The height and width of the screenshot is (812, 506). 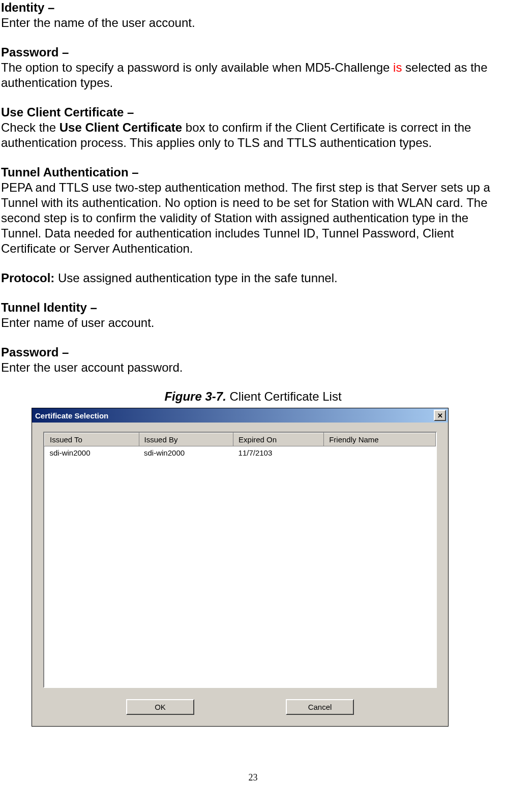 What do you see at coordinates (160, 707) in the screenshot?
I see `ok-button: OK` at bounding box center [160, 707].